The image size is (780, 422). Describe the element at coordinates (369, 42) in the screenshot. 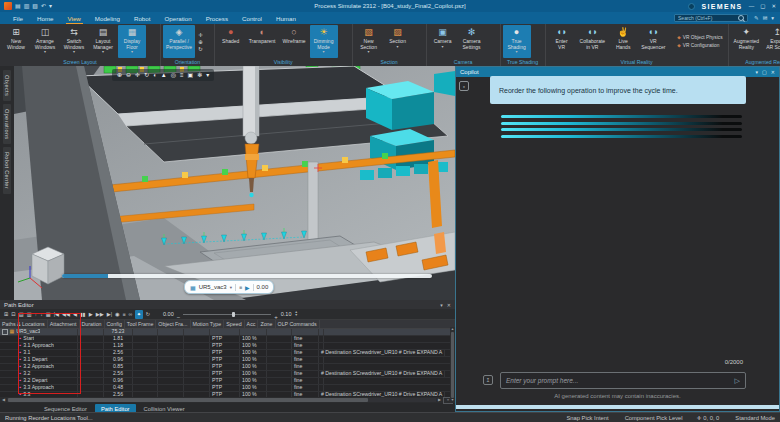

I see `ribbon-button: ▧ New Section ▾` at that location.